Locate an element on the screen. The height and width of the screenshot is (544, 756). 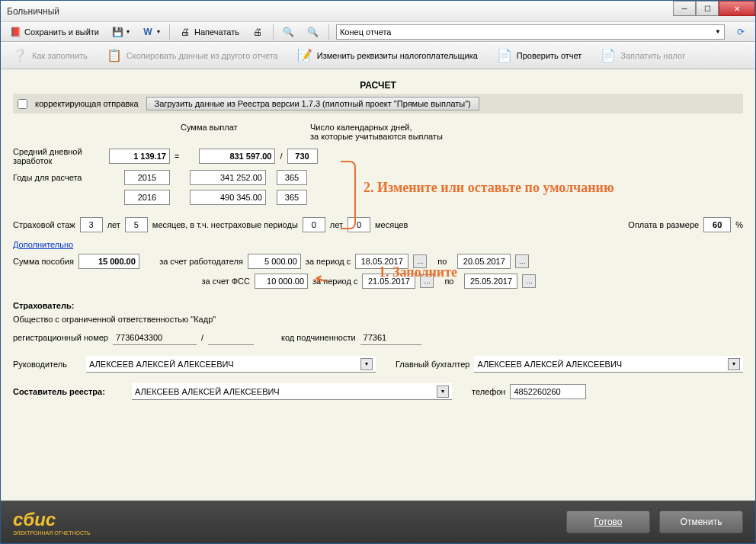
pay-tax-button: 📄 Заплатить налог is located at coordinates (642, 56).